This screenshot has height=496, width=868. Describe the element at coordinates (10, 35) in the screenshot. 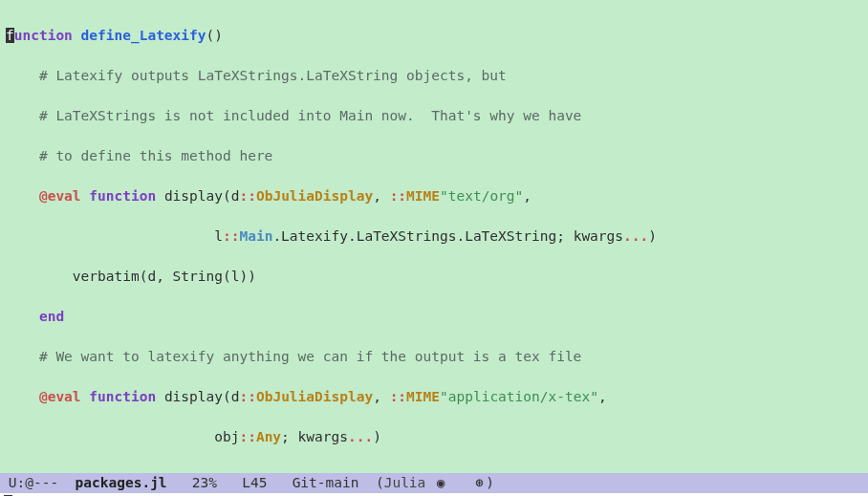

I see `cursor: f` at that location.